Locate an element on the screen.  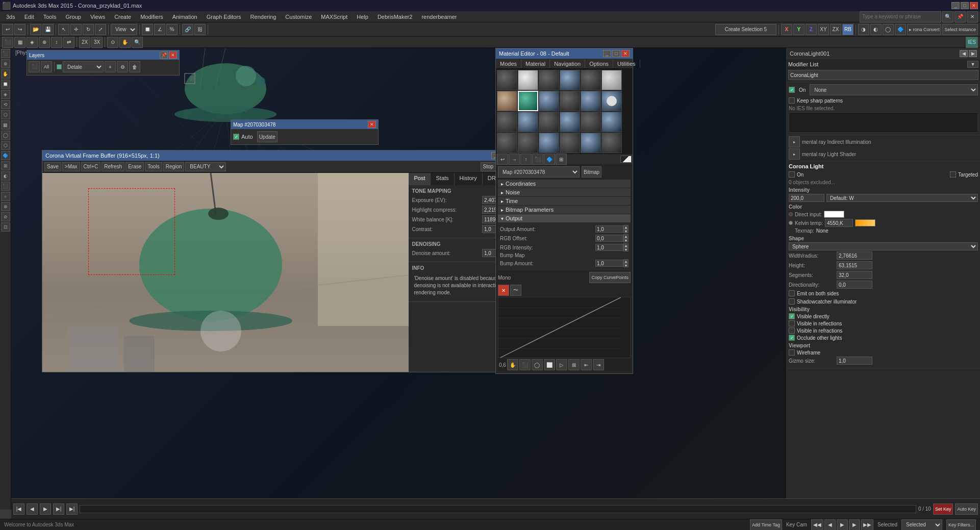
maximize-btn: □ is located at coordinates (965, 6).